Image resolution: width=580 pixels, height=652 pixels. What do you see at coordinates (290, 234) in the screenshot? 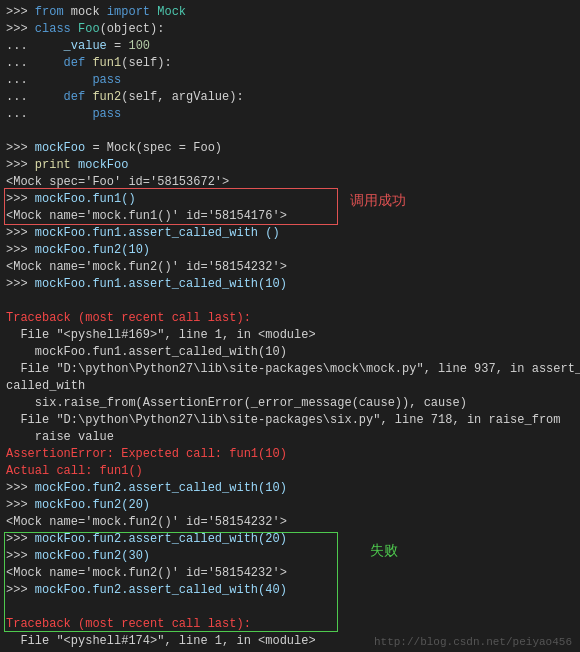
I see `terminal-line: >>> mockFoo.fun1.assert_called_with ()` at bounding box center [290, 234].